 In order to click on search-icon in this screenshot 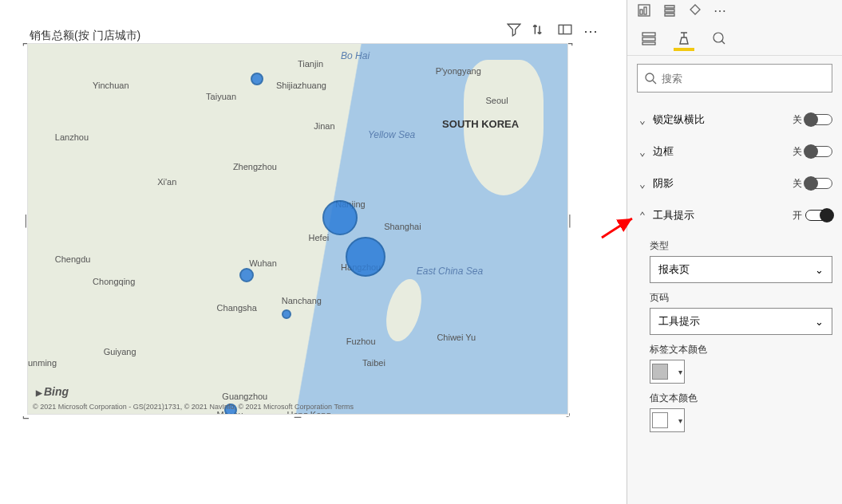, I will do `click(650, 78)`.